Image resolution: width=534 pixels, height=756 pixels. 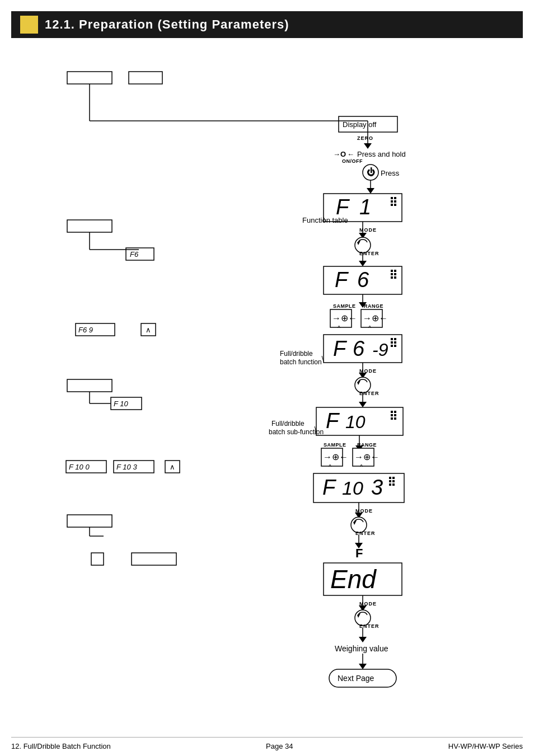 What do you see at coordinates (167, 25) in the screenshot?
I see `header-title: 12.1. Preparation (Setting Parameters)` at bounding box center [167, 25].